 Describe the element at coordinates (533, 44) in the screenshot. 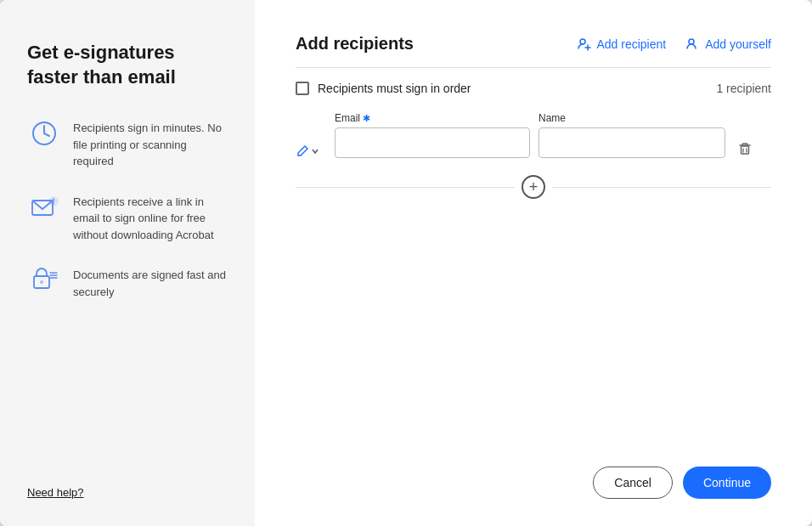

I see `right-header: Add recipients Add recipient` at that location.